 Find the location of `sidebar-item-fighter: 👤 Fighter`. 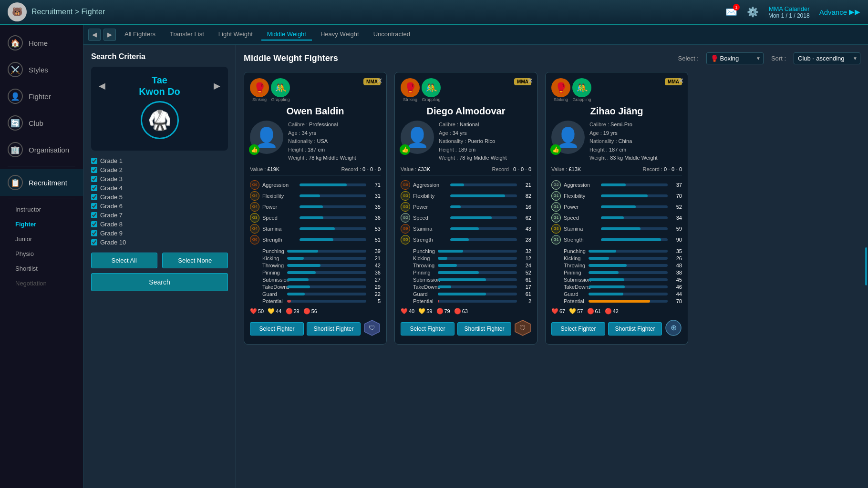

sidebar-item-fighter: 👤 Fighter is located at coordinates (41, 96).